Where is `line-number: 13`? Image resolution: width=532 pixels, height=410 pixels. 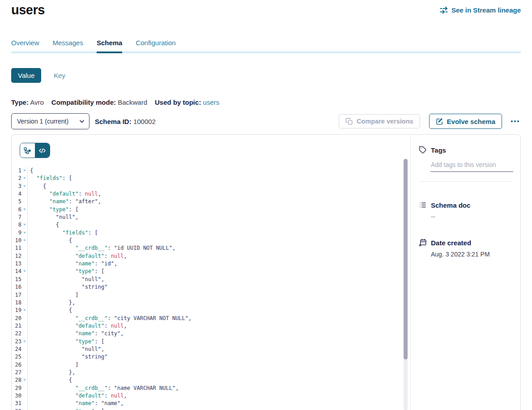 line-number: 13 is located at coordinates (17, 264).